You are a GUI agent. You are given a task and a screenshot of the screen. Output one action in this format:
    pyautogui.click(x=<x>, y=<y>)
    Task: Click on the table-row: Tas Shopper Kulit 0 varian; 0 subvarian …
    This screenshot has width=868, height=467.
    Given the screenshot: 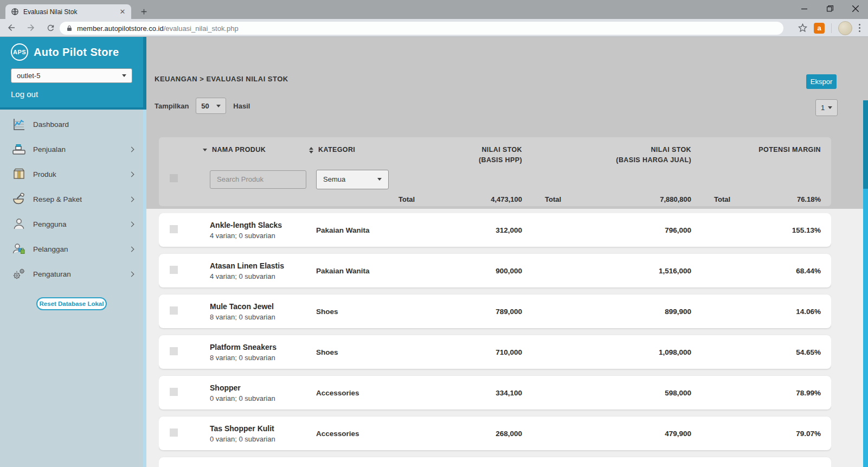 What is the action you would take?
    pyautogui.click(x=495, y=433)
    